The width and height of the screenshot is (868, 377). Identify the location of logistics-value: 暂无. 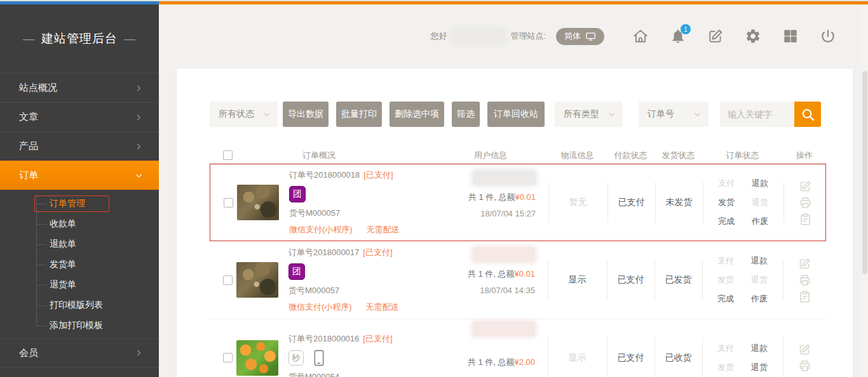
(578, 202).